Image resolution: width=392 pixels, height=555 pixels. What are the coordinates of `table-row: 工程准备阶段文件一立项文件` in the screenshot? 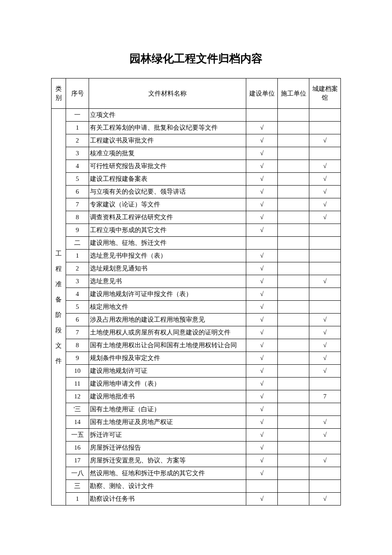 It's located at (196, 115).